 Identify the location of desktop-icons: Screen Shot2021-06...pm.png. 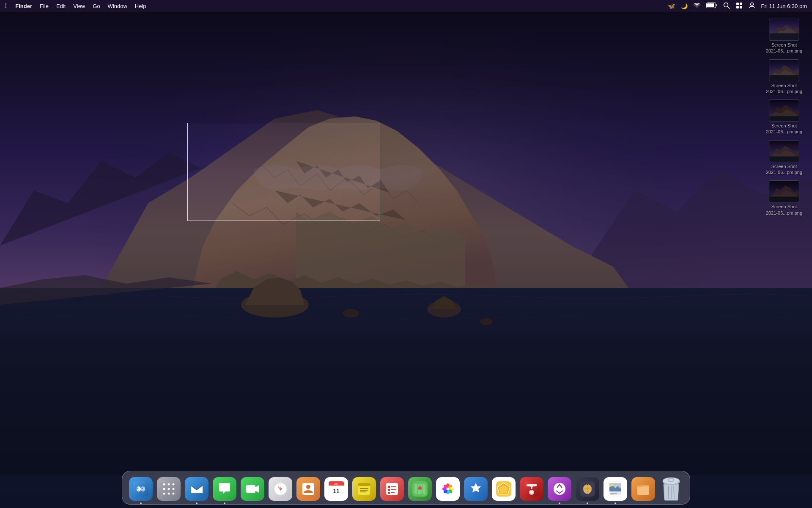
(784, 118).